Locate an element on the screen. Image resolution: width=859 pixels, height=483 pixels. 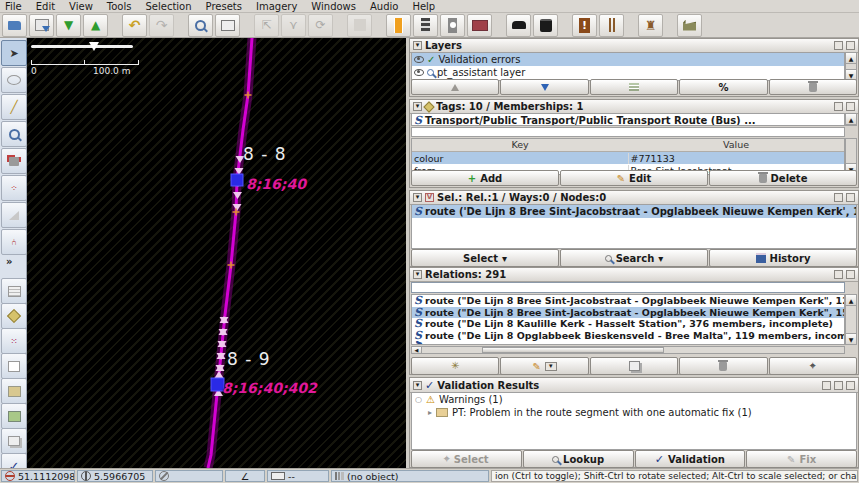
relation-row: S route ("De Lijn 8 Kaulille Kerk - Hass… is located at coordinates (628, 324).